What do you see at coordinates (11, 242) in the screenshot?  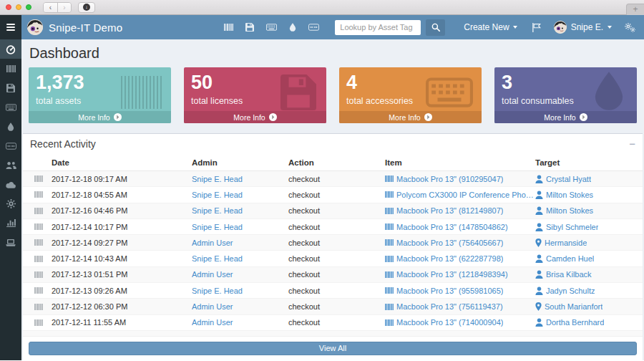 I see `sidebar-item-requestable` at bounding box center [11, 242].